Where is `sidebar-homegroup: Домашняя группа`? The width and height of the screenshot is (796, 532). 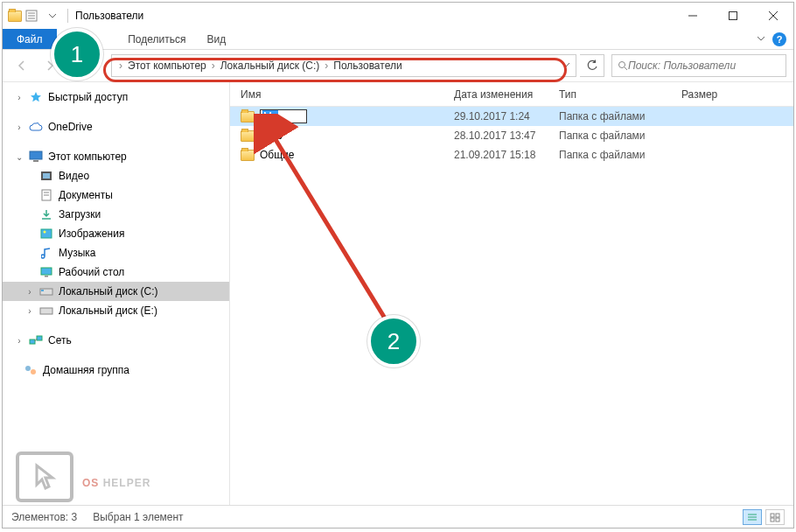
sidebar-homegroup: Домашняя группа is located at coordinates (115, 370).